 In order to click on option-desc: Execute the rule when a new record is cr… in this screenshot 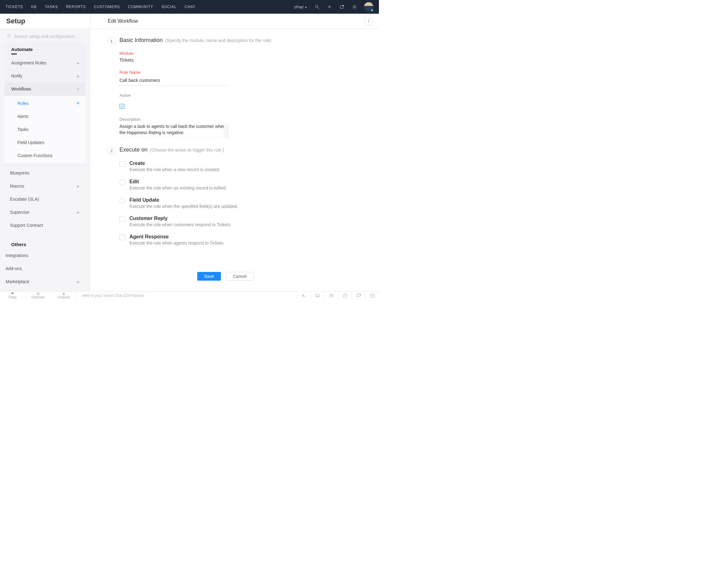, I will do `click(175, 170)`.